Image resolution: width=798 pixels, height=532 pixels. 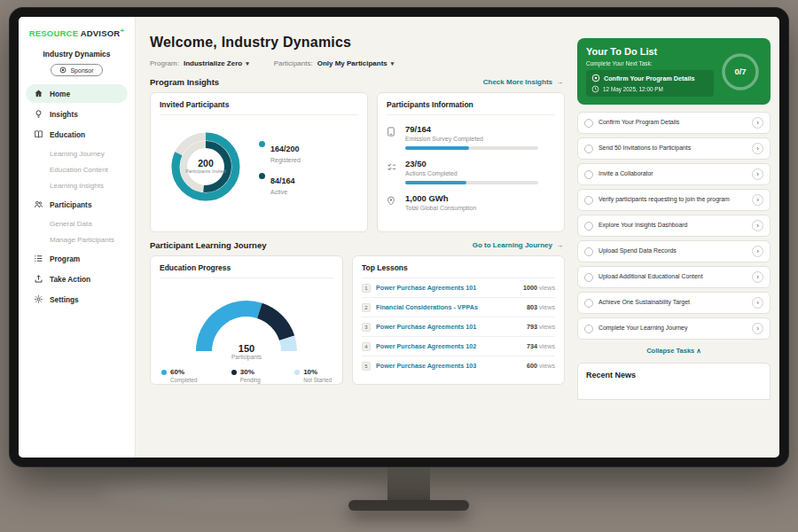 I want to click on take-action-icon, so click(x=39, y=278).